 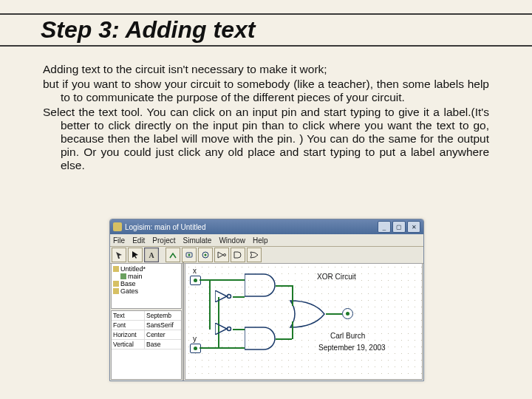 I want to click on slide-title: Step 3: Adding text, so click(x=266, y=30).